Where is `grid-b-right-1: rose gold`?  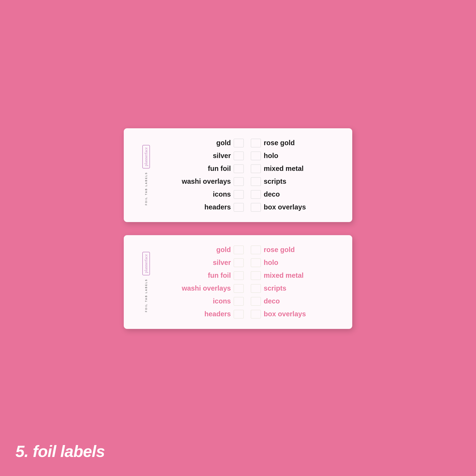 grid-b-right-1: rose gold is located at coordinates (294, 250).